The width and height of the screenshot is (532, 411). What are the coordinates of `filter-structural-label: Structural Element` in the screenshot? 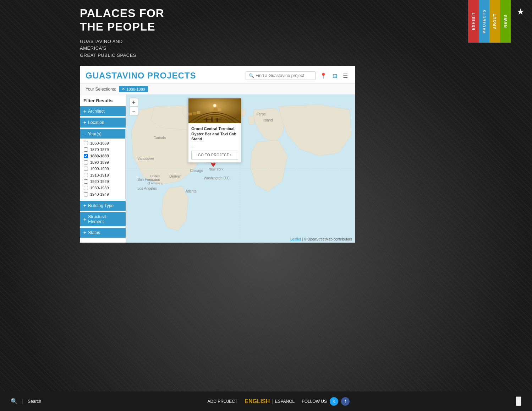 It's located at (105, 219).